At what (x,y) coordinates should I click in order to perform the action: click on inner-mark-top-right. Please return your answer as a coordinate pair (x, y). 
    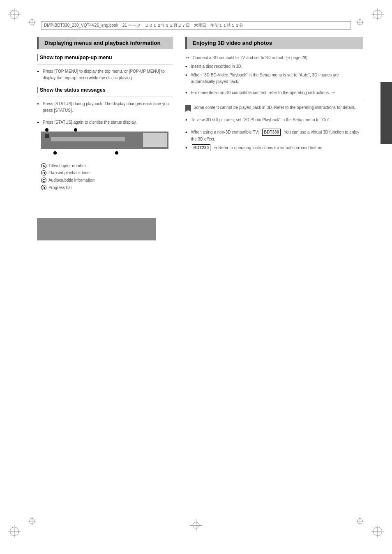
    Looking at the image, I should click on (360, 22).